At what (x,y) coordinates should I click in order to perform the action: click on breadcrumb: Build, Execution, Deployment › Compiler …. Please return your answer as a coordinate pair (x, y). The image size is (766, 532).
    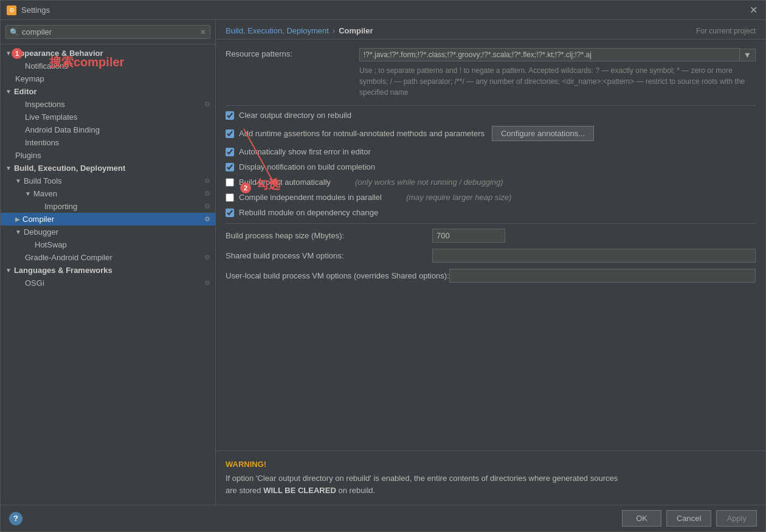
    Looking at the image, I should click on (491, 30).